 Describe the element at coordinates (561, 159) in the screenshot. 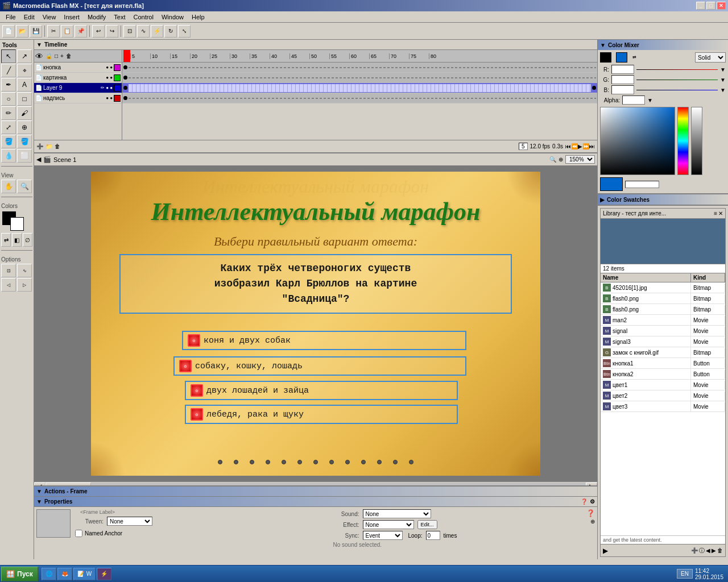

I see `zoom-icon-2: ⊕` at that location.